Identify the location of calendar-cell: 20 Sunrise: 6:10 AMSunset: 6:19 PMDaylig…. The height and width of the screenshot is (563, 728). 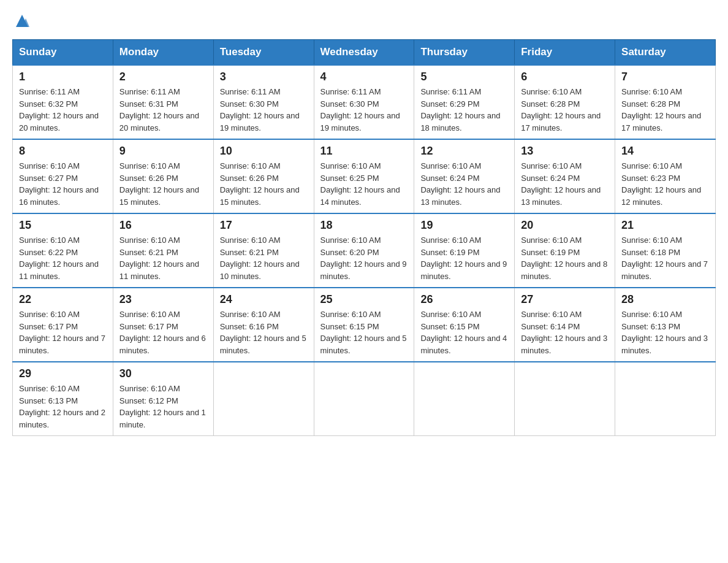
(565, 250).